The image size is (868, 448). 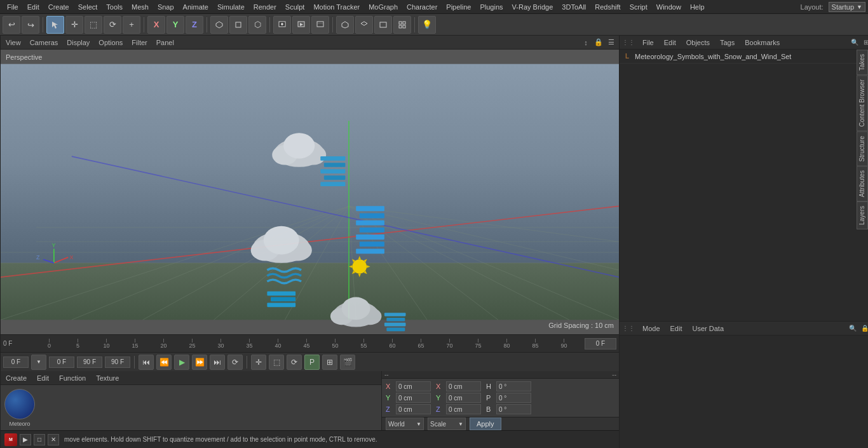 What do you see at coordinates (320, 25) in the screenshot?
I see `render-full-button` at bounding box center [320, 25].